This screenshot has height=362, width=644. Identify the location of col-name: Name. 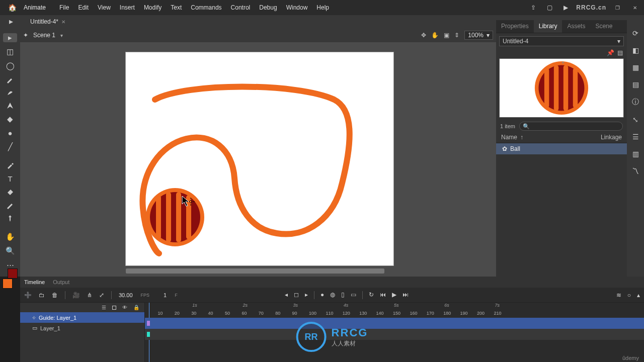
(509, 137).